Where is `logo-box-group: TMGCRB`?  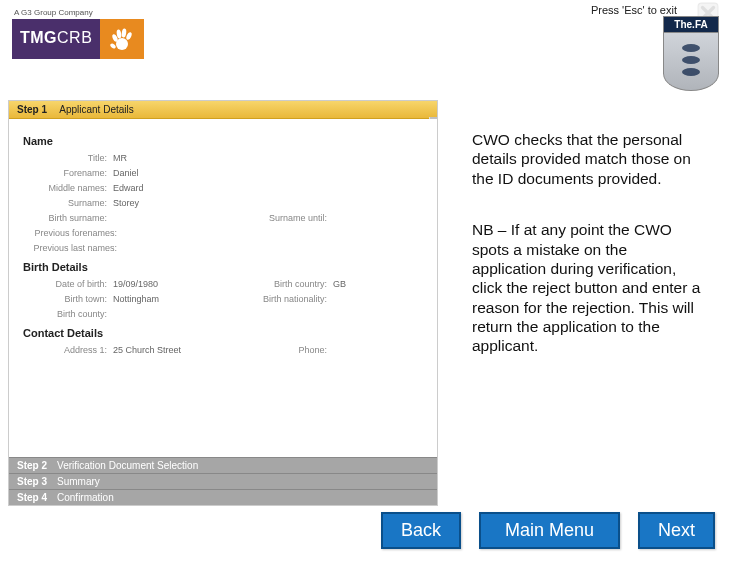
logo-box-group: TMGCRB is located at coordinates (78, 39).